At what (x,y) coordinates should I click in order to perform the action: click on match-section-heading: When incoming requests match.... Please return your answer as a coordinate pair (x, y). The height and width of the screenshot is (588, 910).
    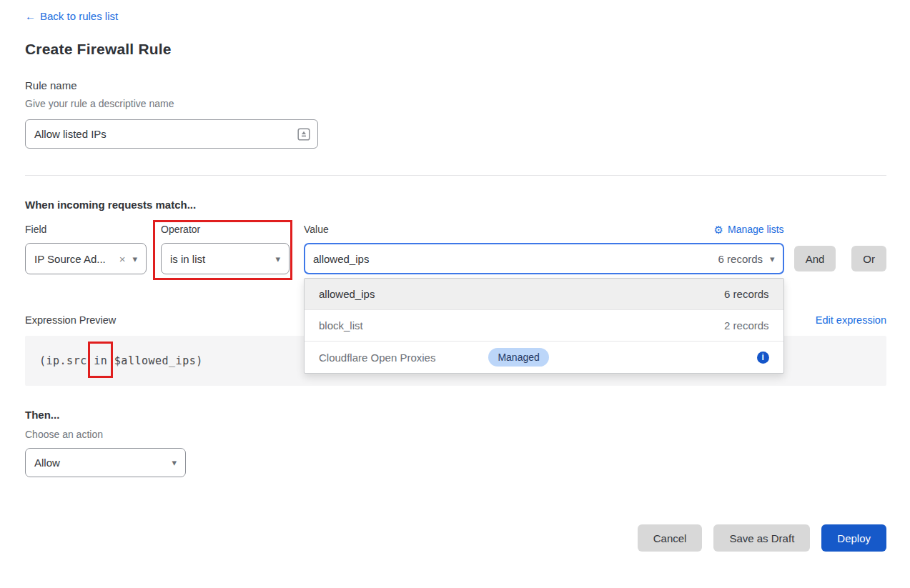
    Looking at the image, I should click on (456, 204).